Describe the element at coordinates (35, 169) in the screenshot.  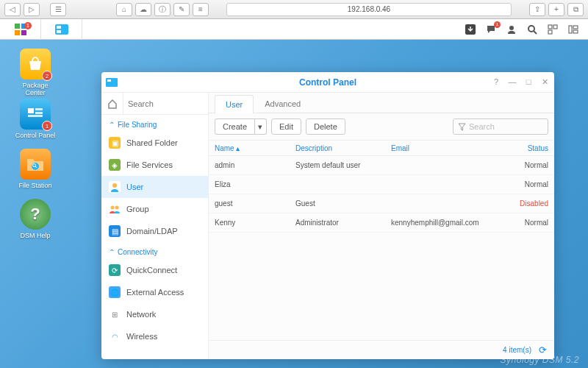
I see `desktop-file-station: File Station` at that location.